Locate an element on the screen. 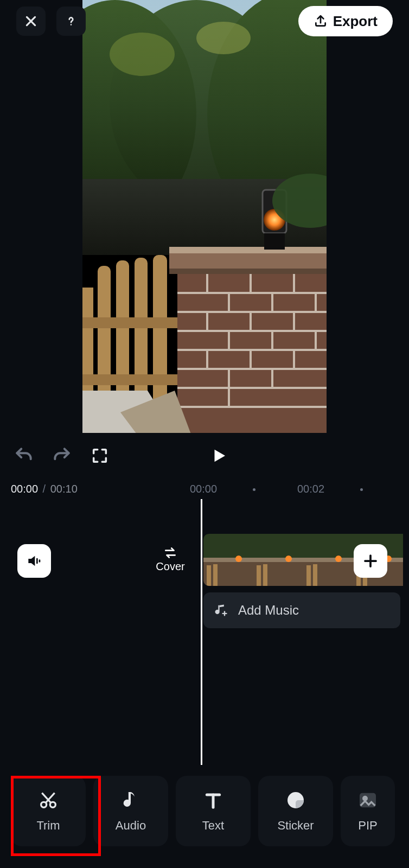 The width and height of the screenshot is (409, 868). fullscreen-icon is located at coordinates (100, 456).